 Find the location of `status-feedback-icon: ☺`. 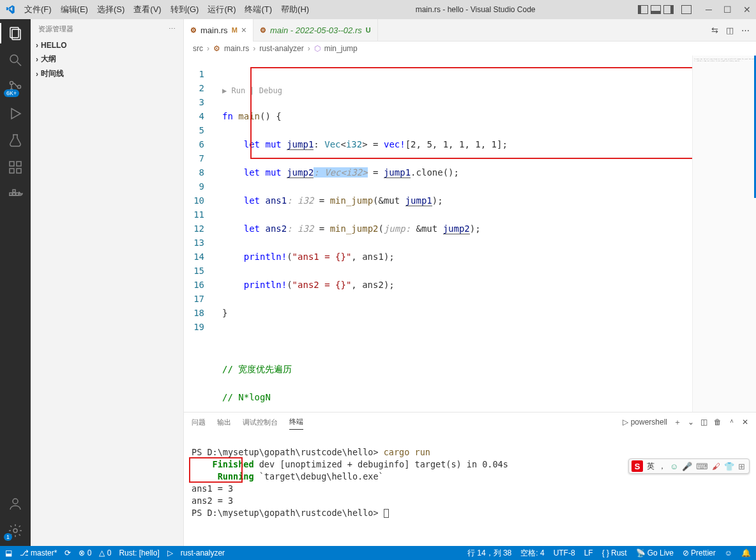

status-feedback-icon: ☺ is located at coordinates (729, 553).